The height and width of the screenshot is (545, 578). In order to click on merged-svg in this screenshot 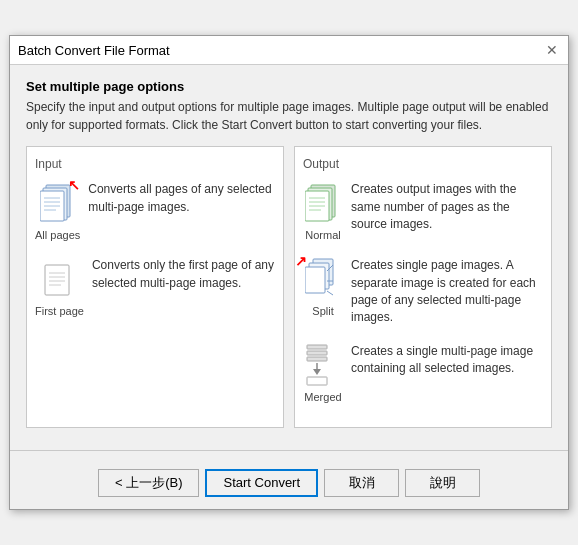, I will do `click(323, 365)`.